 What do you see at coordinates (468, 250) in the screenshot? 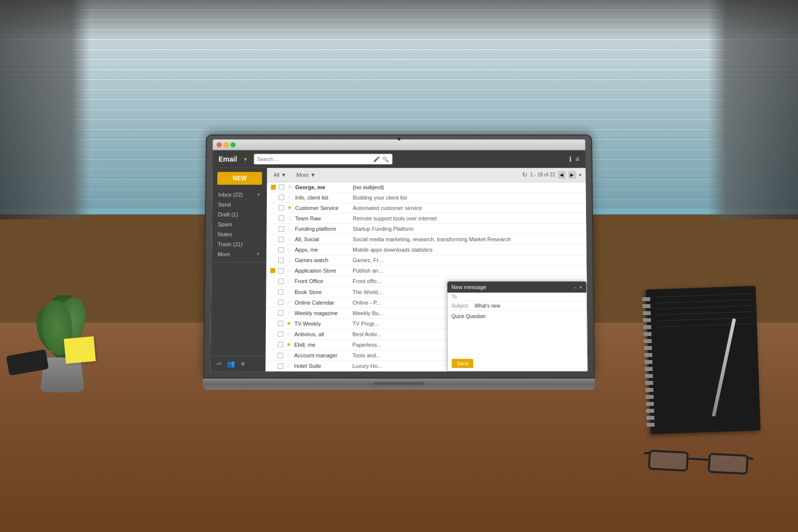
I see `email-subject: Mobile apps downloads statistics` at bounding box center [468, 250].